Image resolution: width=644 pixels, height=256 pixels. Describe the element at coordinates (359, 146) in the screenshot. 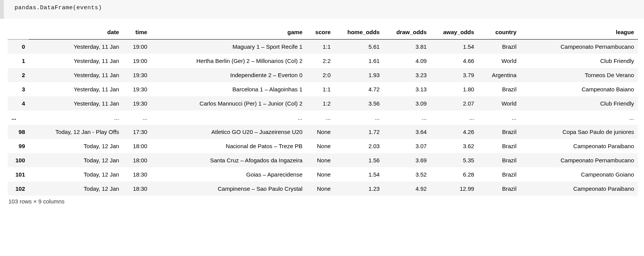

I see `cell-home-odds: 2.03` at that location.